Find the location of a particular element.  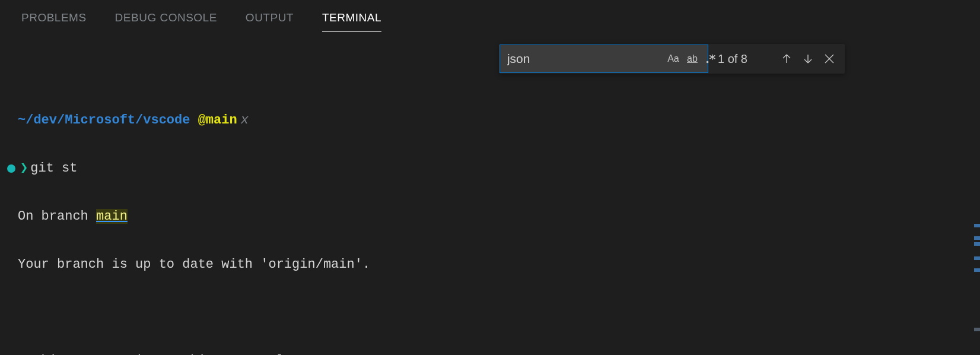

git-branch-dirty-icon: x is located at coordinates (244, 120).